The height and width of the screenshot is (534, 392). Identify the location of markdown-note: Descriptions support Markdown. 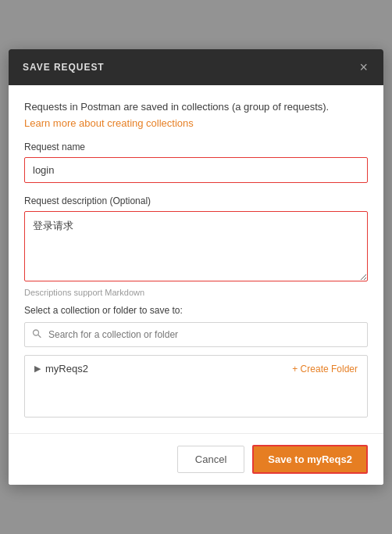
(196, 292).